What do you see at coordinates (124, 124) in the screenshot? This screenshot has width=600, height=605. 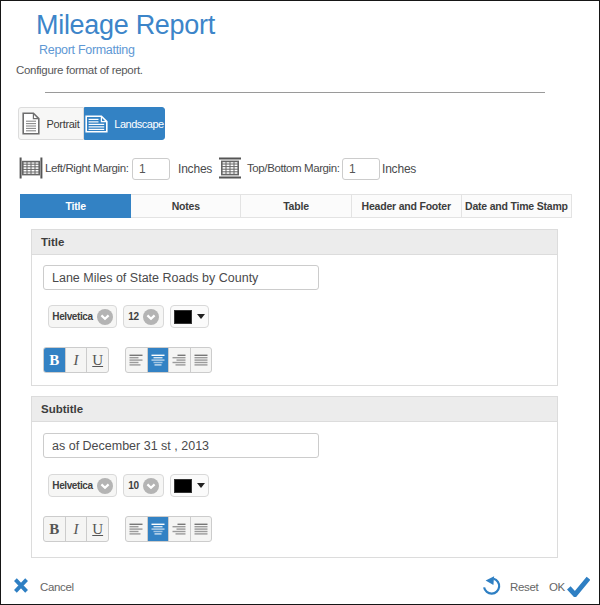 I see `landscape-button: Landscape` at bounding box center [124, 124].